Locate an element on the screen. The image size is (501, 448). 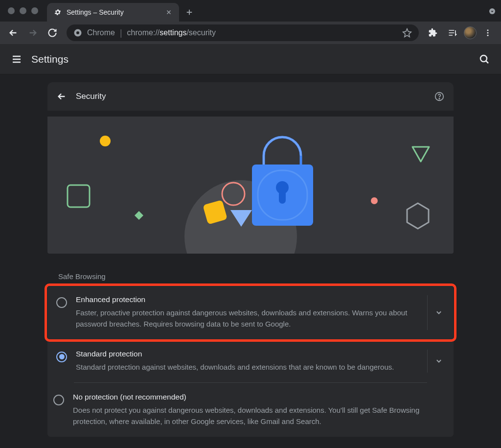
option-title: Standard protection is located at coordinates (249, 354).